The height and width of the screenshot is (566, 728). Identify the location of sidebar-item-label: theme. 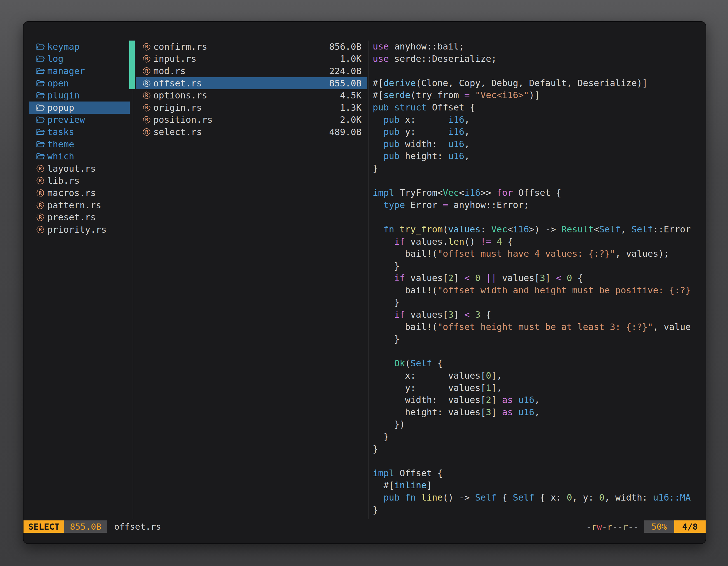
(61, 144).